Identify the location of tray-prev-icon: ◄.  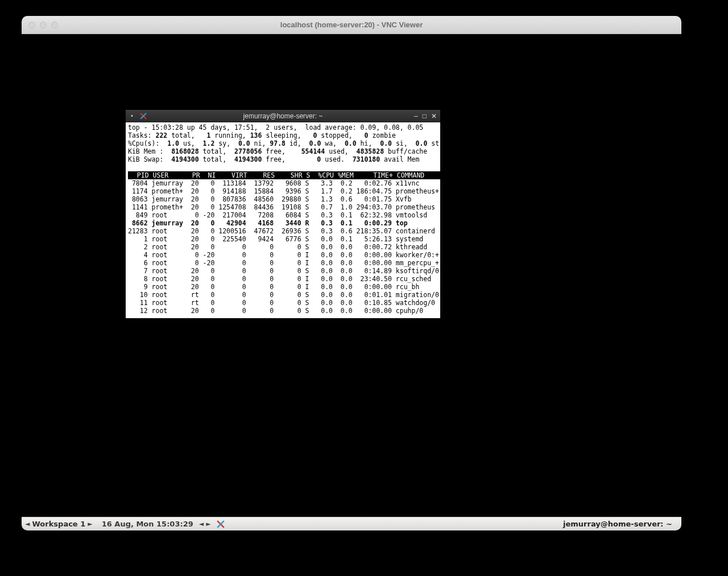
(201, 524).